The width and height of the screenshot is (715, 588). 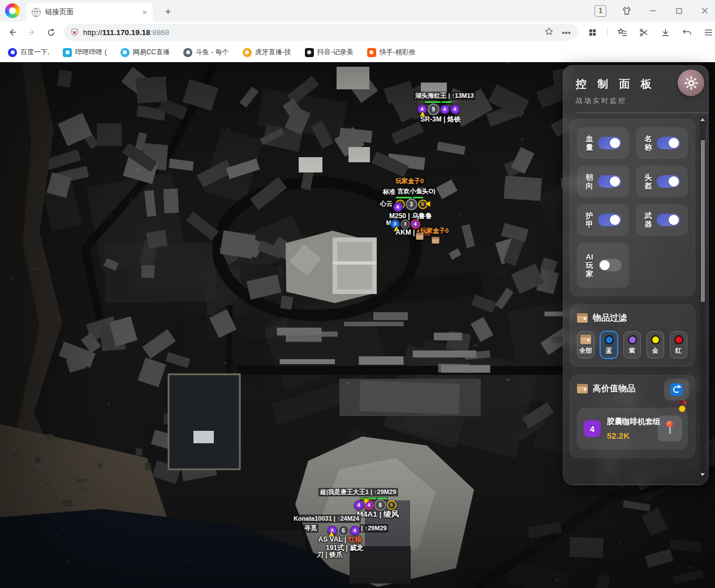 What do you see at coordinates (436, 240) in the screenshot?
I see `loot-box-icon` at bounding box center [436, 240].